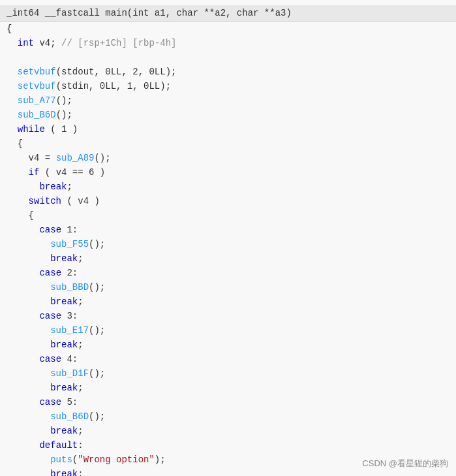 This screenshot has height=476, width=456. What do you see at coordinates (228, 230) in the screenshot?
I see `code-line: case 1:` at bounding box center [228, 230].